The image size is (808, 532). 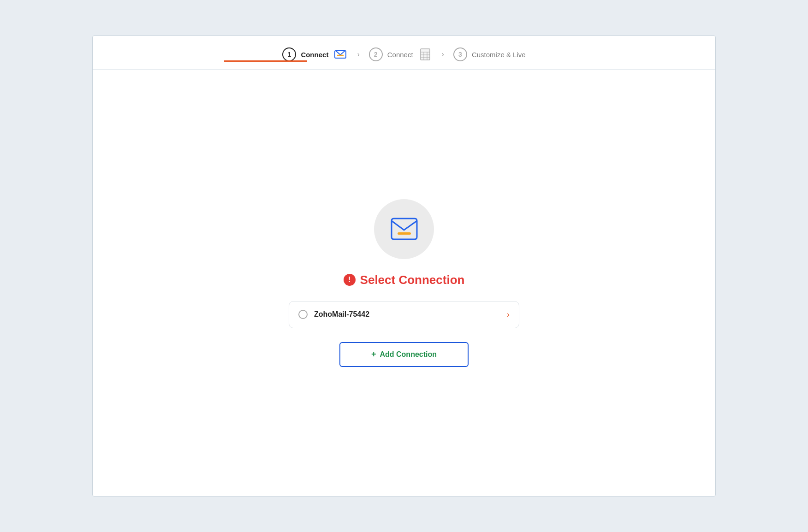 I want to click on step-3: 3 Customize & Live, so click(x=490, y=54).